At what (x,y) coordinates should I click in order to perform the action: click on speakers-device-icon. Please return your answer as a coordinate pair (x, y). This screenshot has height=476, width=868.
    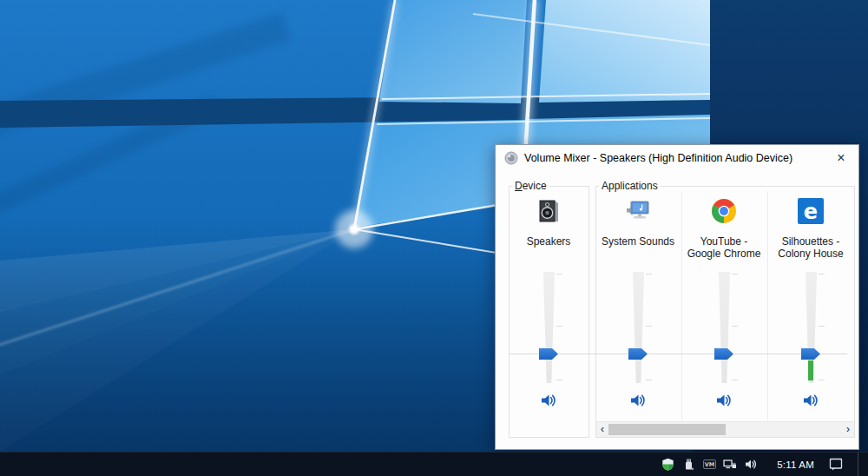
    Looking at the image, I should click on (549, 211).